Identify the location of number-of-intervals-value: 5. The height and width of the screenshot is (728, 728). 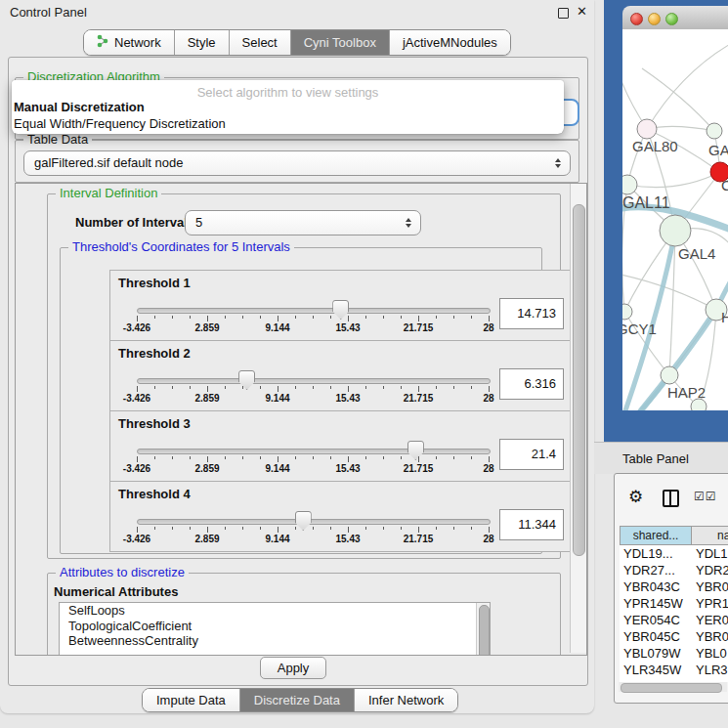
(199, 223).